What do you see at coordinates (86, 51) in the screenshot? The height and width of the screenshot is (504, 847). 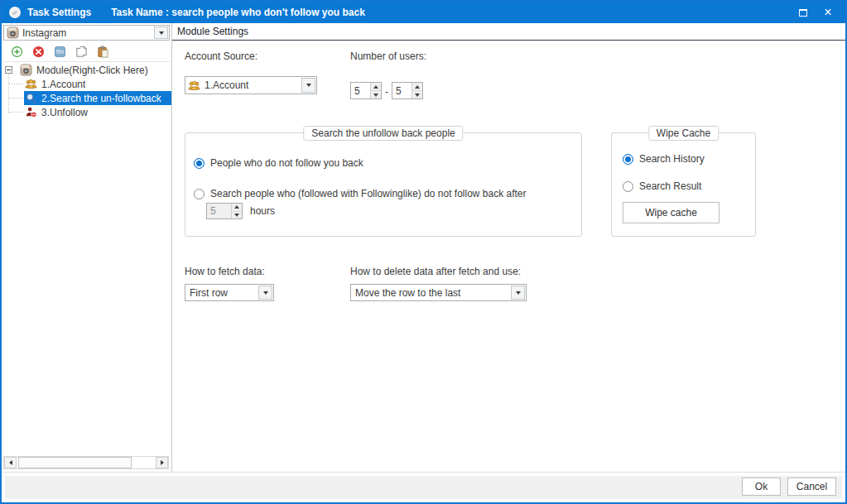 I see `sidebar-toolbar: Rn` at bounding box center [86, 51].